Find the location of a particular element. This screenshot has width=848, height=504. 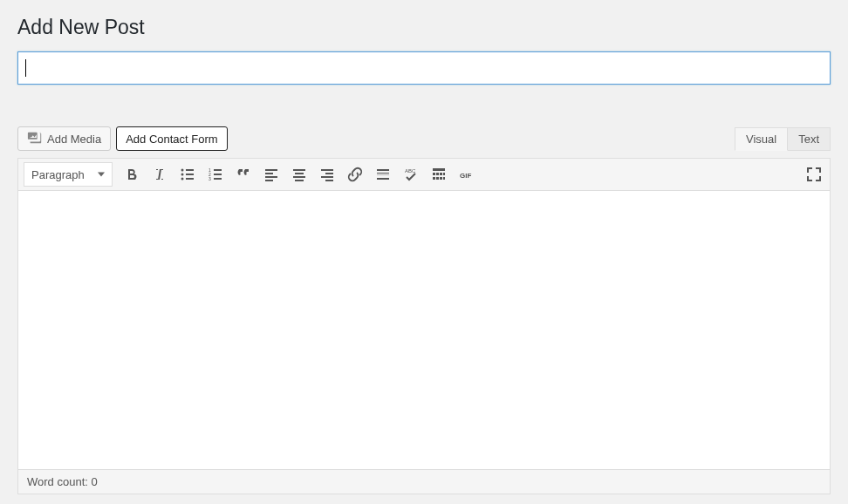

word-count-label: Word count: is located at coordinates (58, 481).